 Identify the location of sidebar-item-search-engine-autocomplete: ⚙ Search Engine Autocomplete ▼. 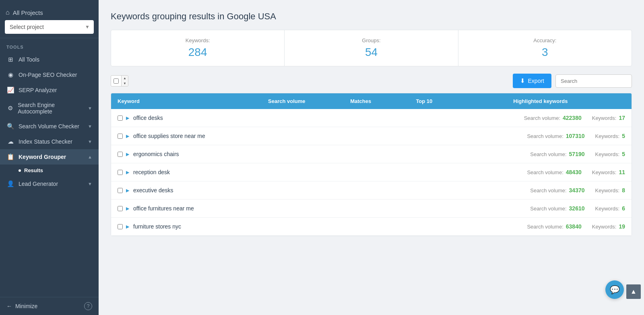
(49, 108).